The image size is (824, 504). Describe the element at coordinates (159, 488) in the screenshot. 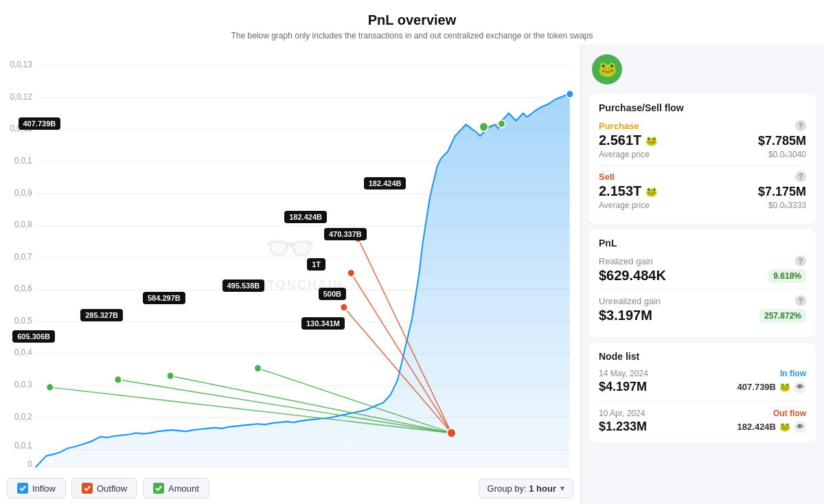

I see `amount-checkbox` at that location.